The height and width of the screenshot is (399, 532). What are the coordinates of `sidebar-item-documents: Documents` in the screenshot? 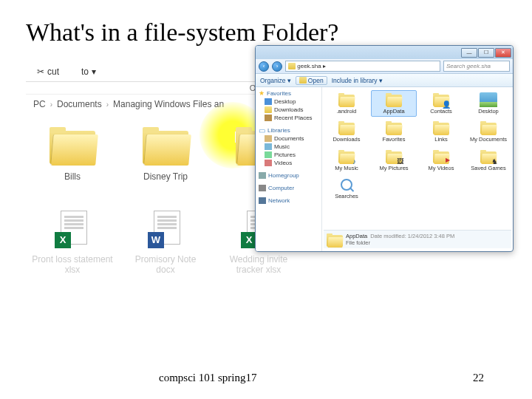 It's located at (288, 139).